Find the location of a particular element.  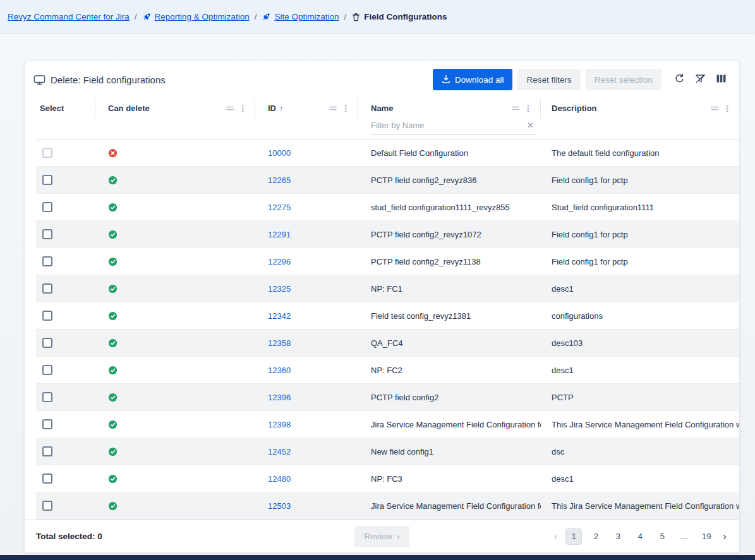

row-description: desc1 is located at coordinates (640, 479).